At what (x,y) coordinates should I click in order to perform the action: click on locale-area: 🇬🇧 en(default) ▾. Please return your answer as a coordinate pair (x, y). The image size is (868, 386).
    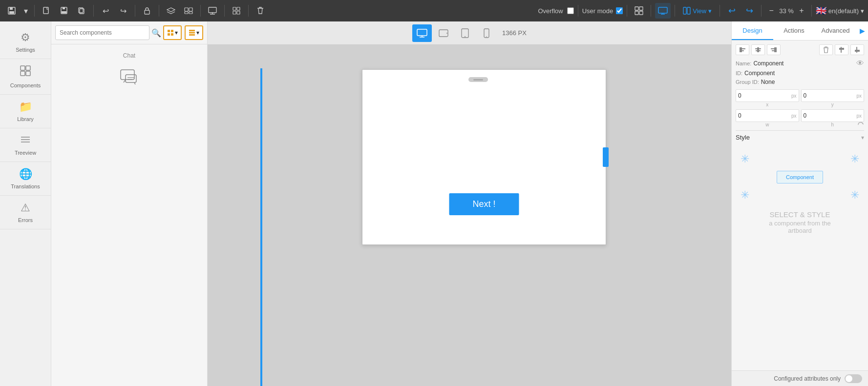
    Looking at the image, I should click on (840, 11).